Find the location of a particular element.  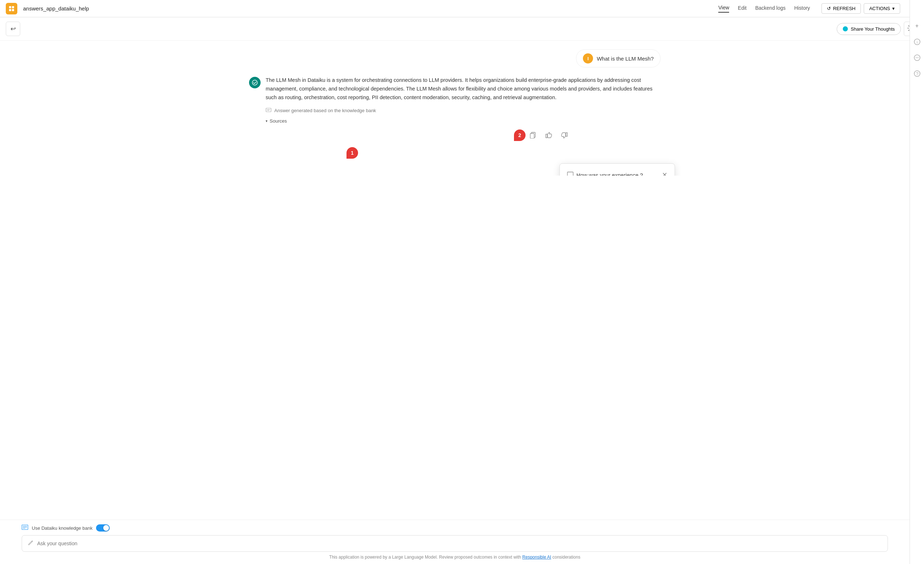

rail-info-icon: i is located at coordinates (917, 42).